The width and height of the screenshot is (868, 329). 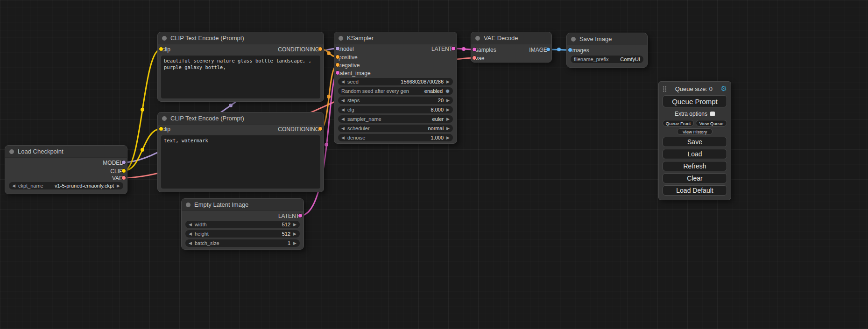 What do you see at coordinates (607, 39) in the screenshot?
I see `node-title-bar: Save Image` at bounding box center [607, 39].